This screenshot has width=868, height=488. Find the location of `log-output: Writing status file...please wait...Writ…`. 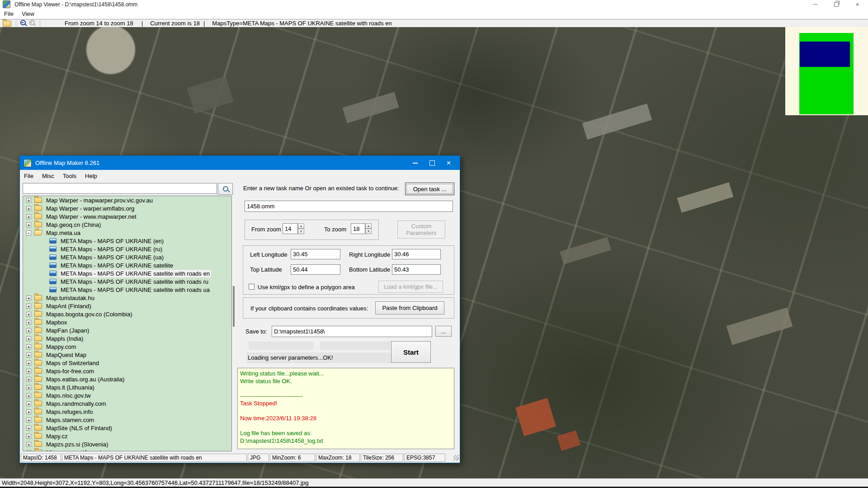

log-output: Writing status file...please wait...Writ… is located at coordinates (346, 408).